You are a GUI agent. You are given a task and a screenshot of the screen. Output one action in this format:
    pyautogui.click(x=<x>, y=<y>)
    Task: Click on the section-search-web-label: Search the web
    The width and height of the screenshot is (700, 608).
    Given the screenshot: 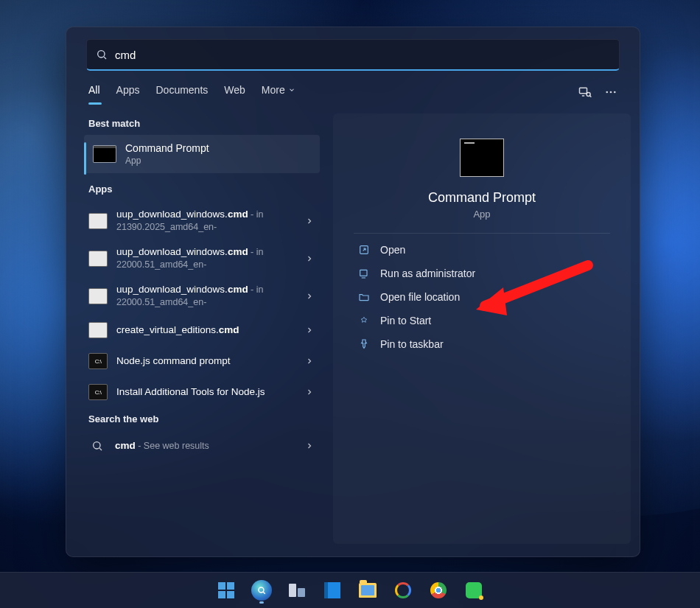 What is the action you would take?
    pyautogui.click(x=207, y=419)
    